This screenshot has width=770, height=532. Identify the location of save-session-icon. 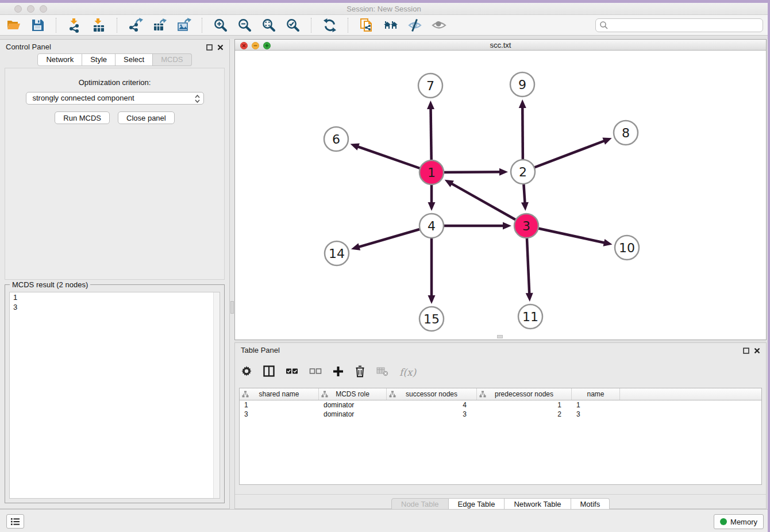
(38, 25).